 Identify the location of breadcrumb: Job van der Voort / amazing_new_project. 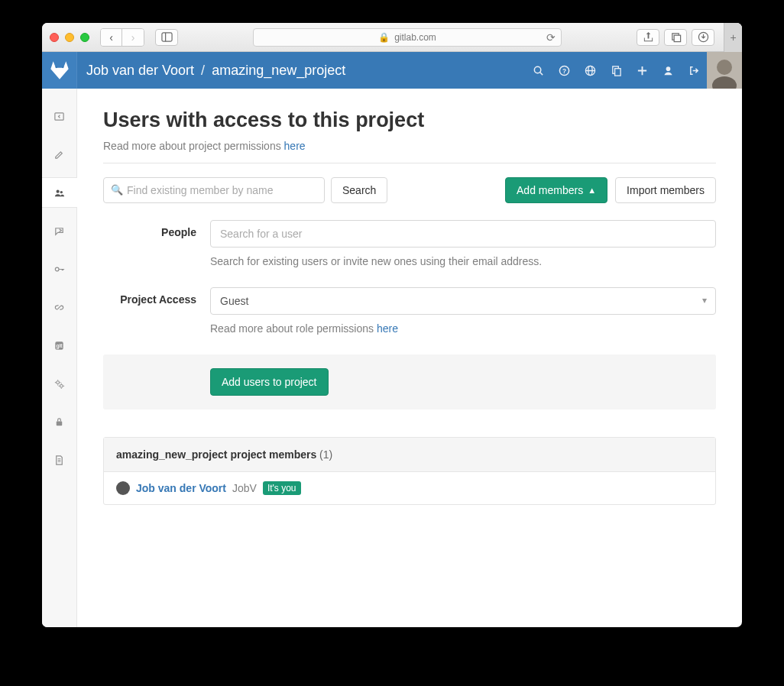
(215, 70).